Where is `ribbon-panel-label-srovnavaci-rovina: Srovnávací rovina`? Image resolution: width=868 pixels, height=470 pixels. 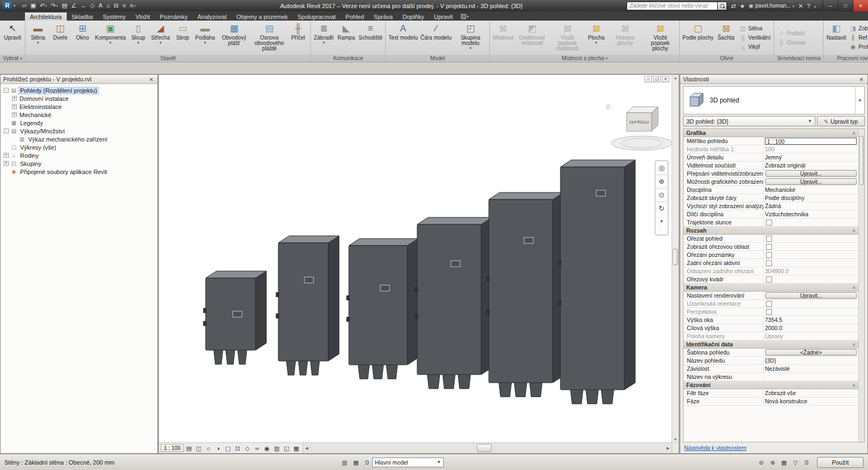
ribbon-panel-label-srovnavaci-rovina: Srovnávací rovina is located at coordinates (799, 59).